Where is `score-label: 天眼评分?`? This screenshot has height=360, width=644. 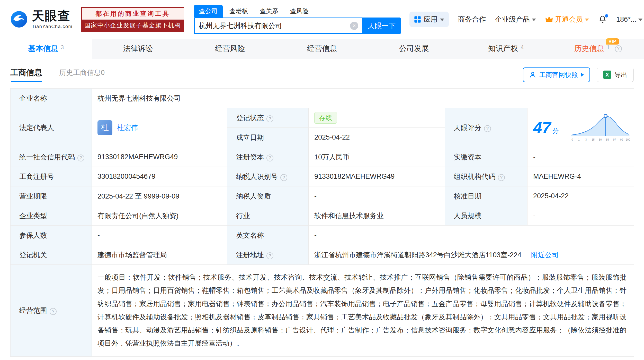
score-label: 天眼评分? is located at coordinates (486, 128).